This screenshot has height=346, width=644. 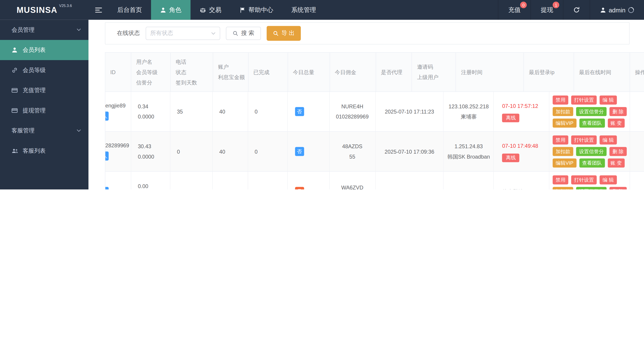 What do you see at coordinates (468, 107) in the screenshot?
I see `ip-address: 123.108.252.218` at bounding box center [468, 107].